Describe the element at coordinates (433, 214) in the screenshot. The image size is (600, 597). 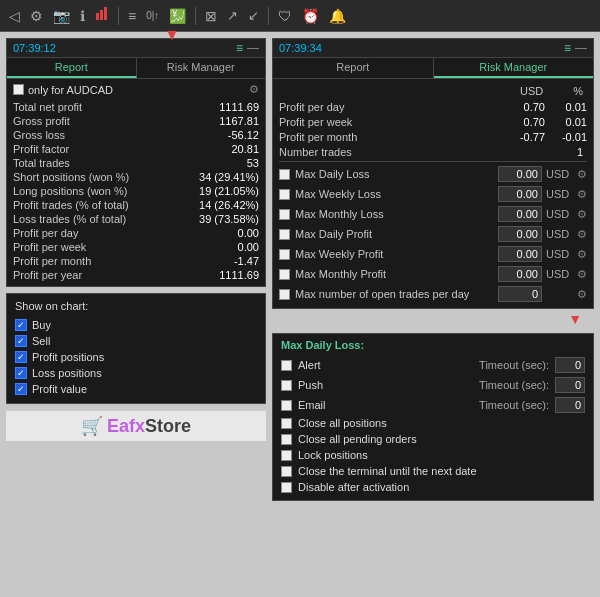
I see `rm-input-max-monthly-loss: Max Monthly Loss USD ⚙` at that location.